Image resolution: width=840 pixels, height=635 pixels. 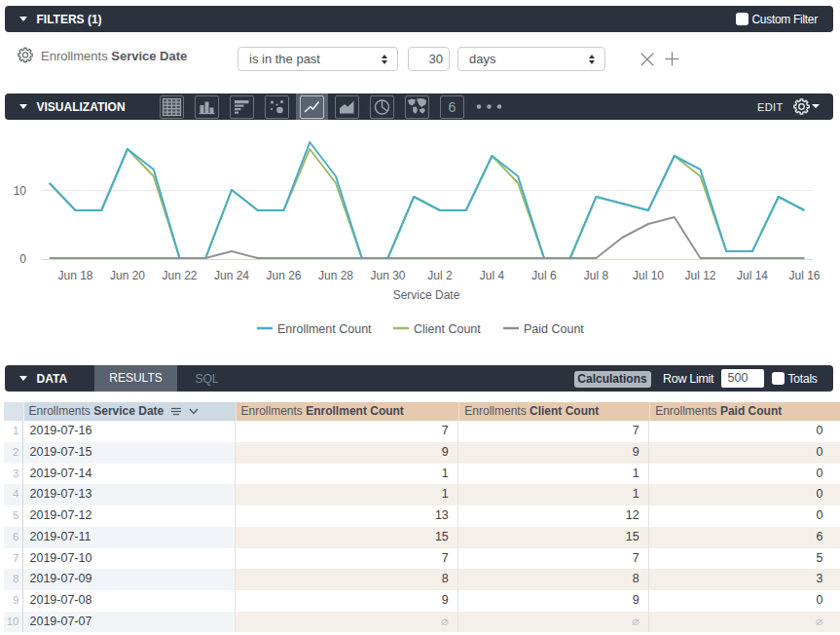 I want to click on svg-text: Jul 2, so click(x=440, y=276).